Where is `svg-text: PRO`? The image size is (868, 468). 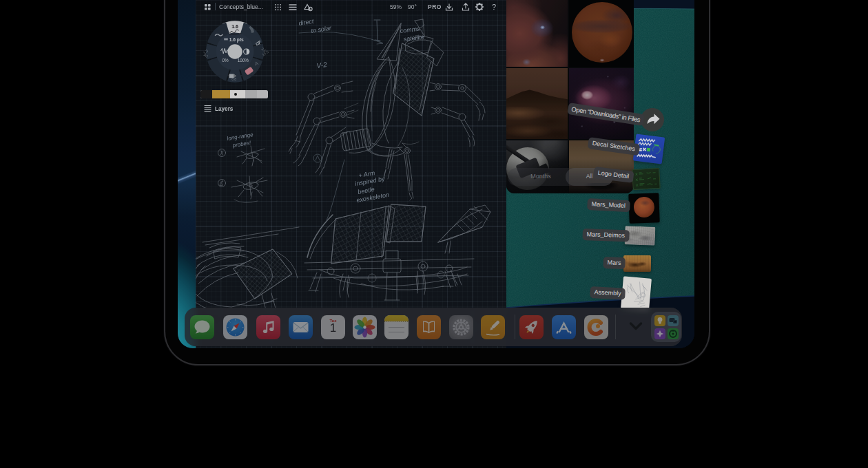
svg-text: PRO is located at coordinates (435, 7).